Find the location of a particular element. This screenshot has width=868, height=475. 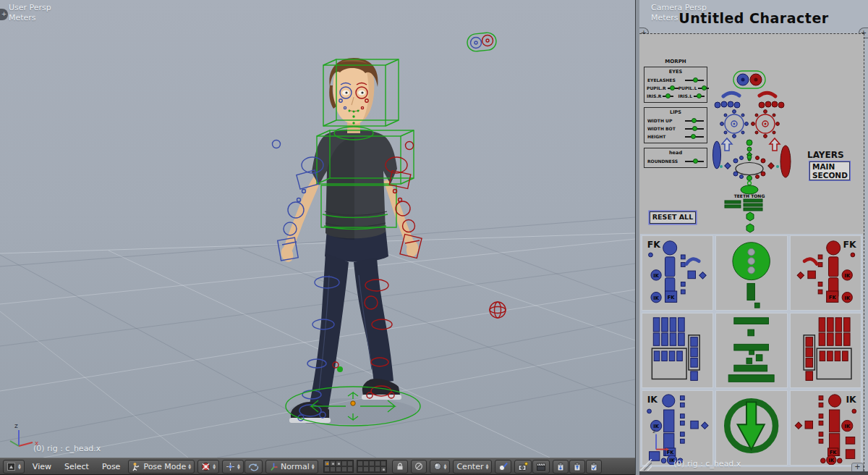

menu-view: View is located at coordinates (42, 466).